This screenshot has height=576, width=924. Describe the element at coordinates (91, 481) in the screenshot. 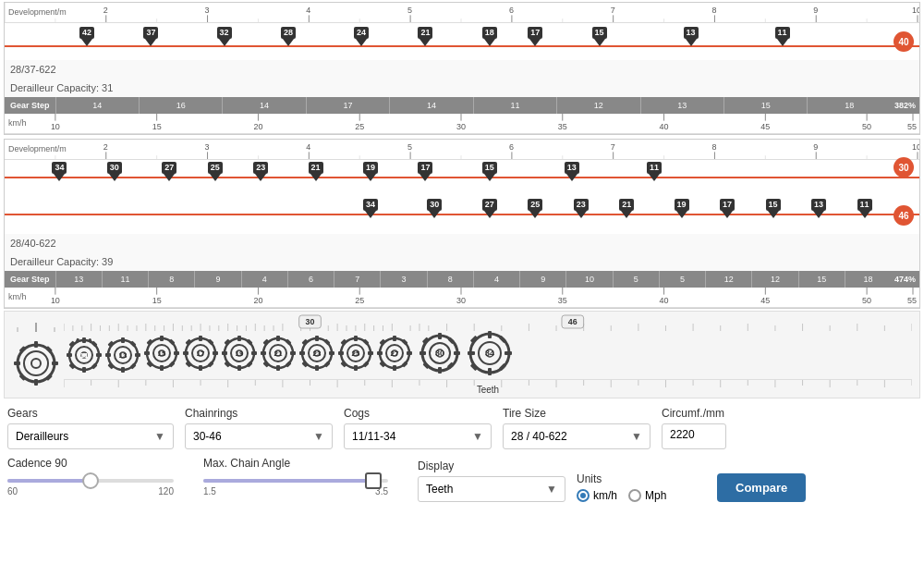

I see `cadence-slider-thumb` at that location.